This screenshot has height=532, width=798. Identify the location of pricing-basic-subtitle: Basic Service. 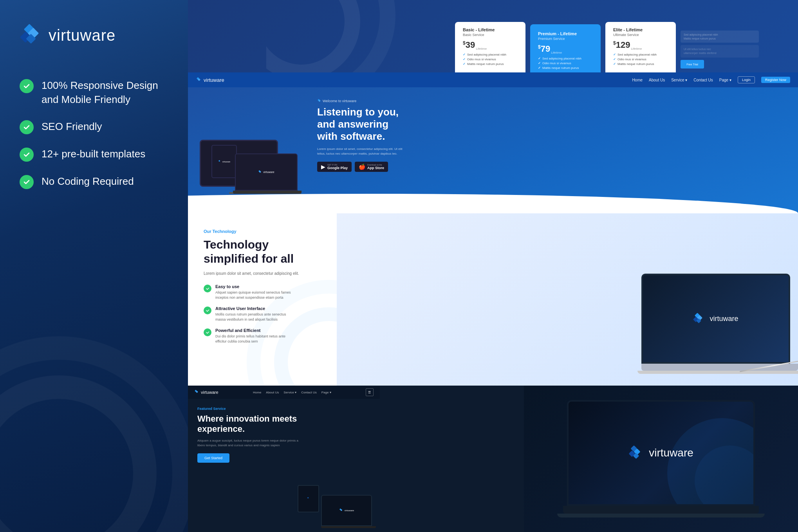
(490, 35).